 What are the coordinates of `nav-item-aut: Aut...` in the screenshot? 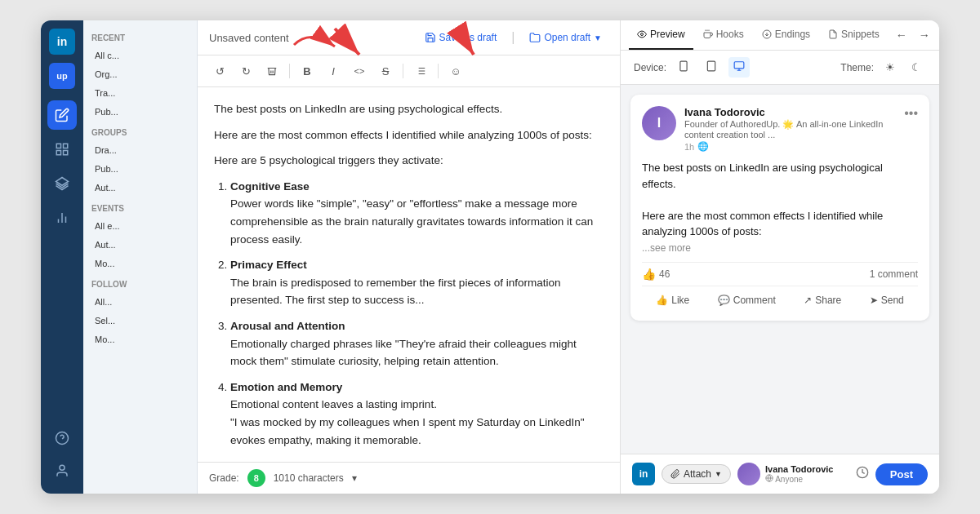 It's located at (140, 188).